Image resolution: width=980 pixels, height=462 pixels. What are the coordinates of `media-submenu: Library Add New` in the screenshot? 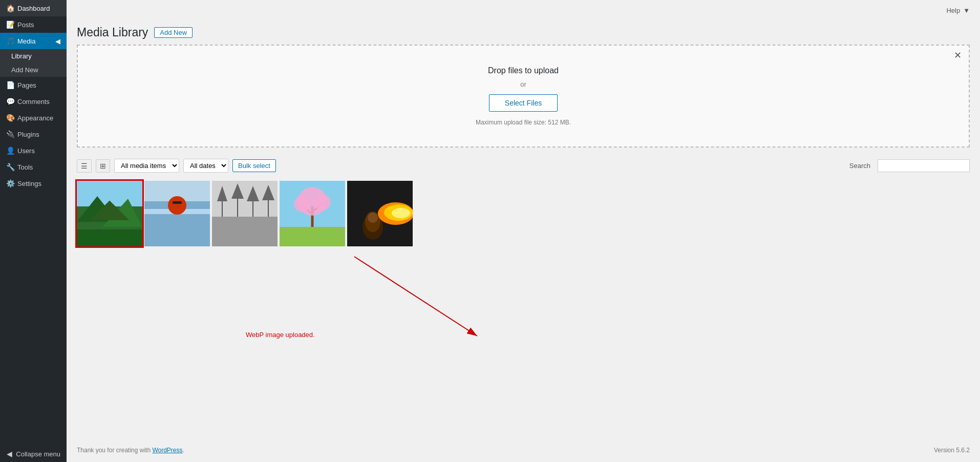 It's located at (33, 63).